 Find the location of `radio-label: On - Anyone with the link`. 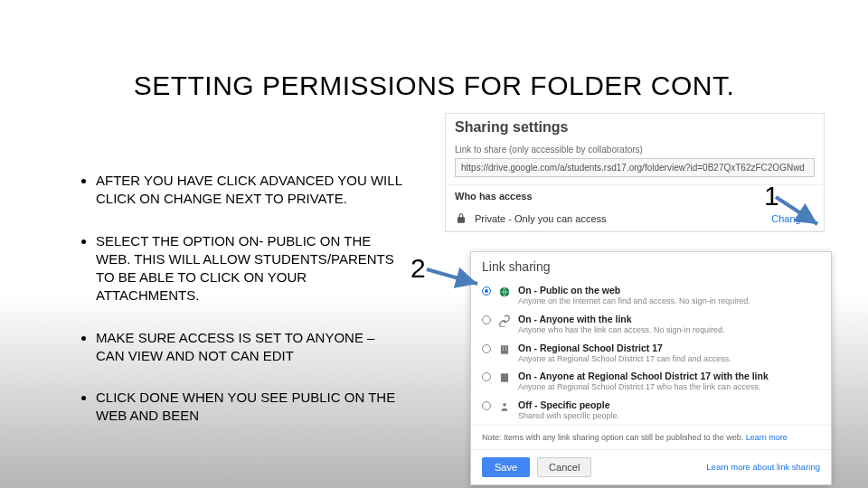

radio-label: On - Anyone with the link is located at coordinates (575, 319).